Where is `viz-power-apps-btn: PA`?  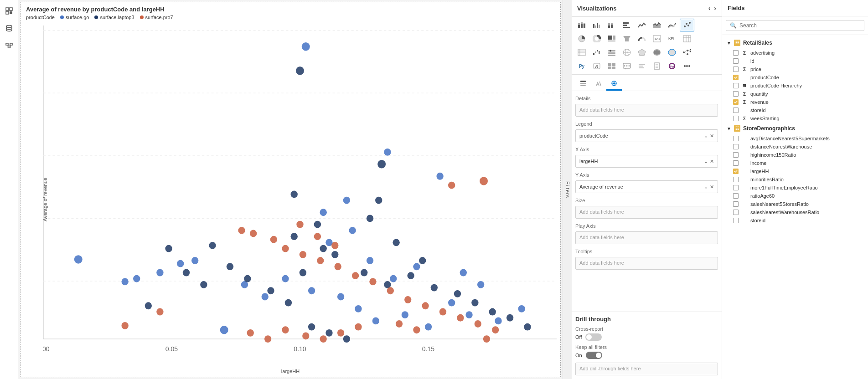 viz-power-apps-btn: PA is located at coordinates (672, 66).